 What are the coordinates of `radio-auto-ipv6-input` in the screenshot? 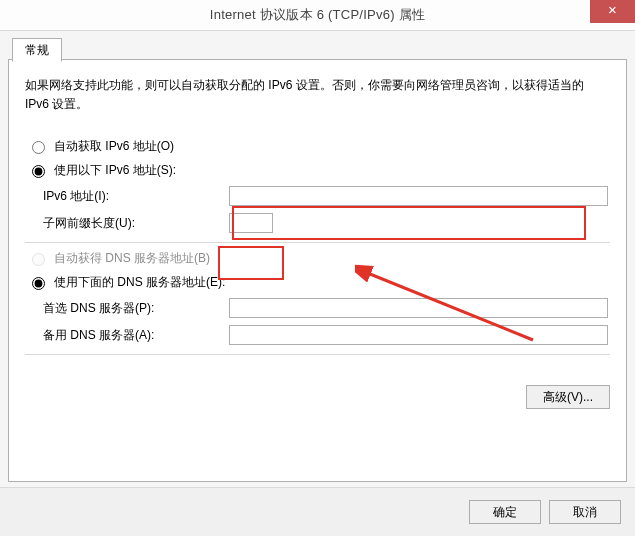 It's located at (38, 148).